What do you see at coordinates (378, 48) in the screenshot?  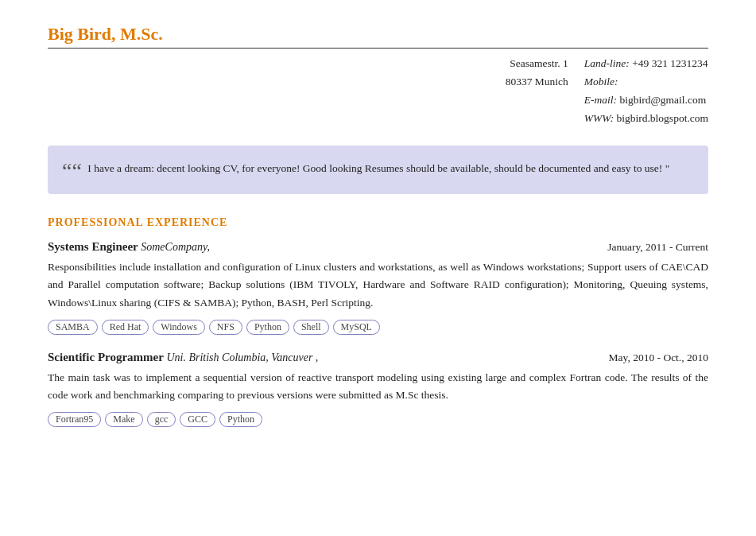 I see `header-divider` at bounding box center [378, 48].